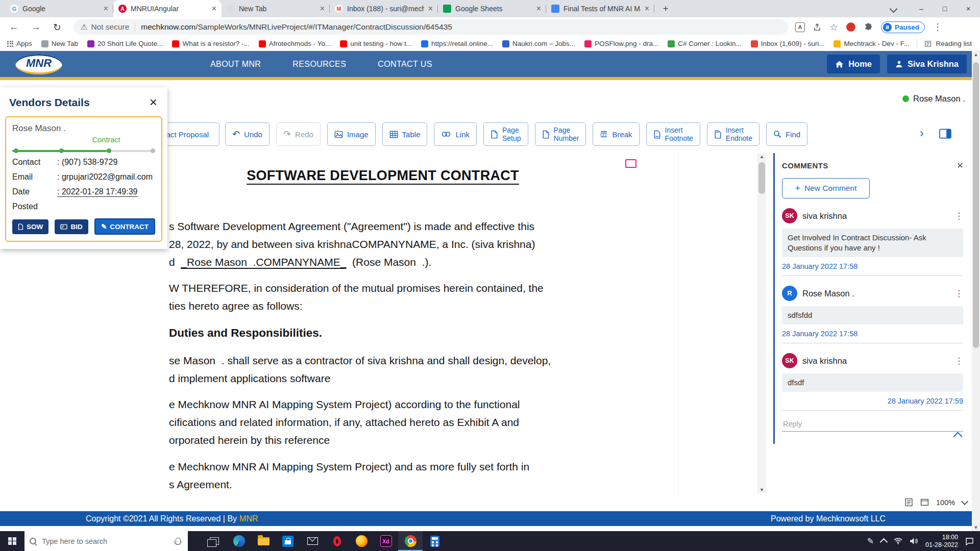 This screenshot has width=980, height=551. Describe the element at coordinates (405, 64) in the screenshot. I see `nav-contact-us: CONTACT US` at that location.